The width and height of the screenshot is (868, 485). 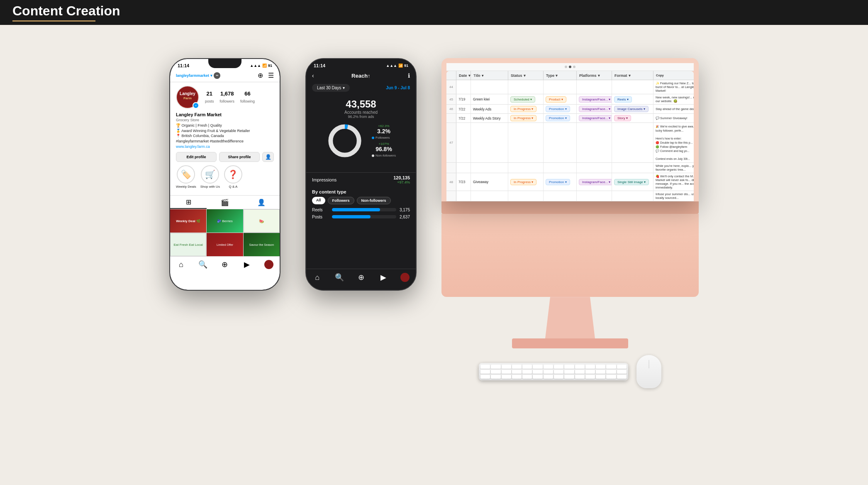 What do you see at coordinates (490, 99) in the screenshot?
I see `cell-45-title: Green kiwi` at bounding box center [490, 99].